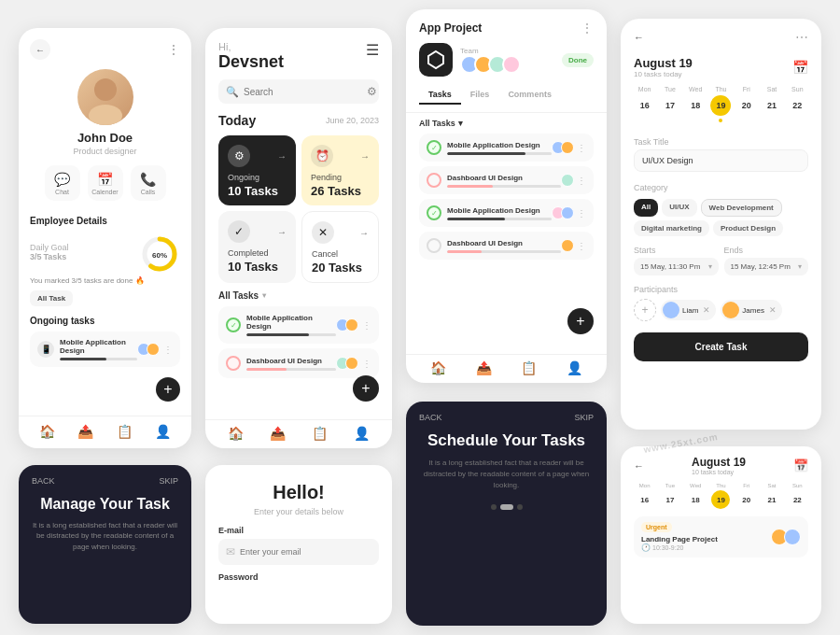  Describe the element at coordinates (105, 183) in the screenshot. I see `calendar-button: 📅 Calender` at that location.